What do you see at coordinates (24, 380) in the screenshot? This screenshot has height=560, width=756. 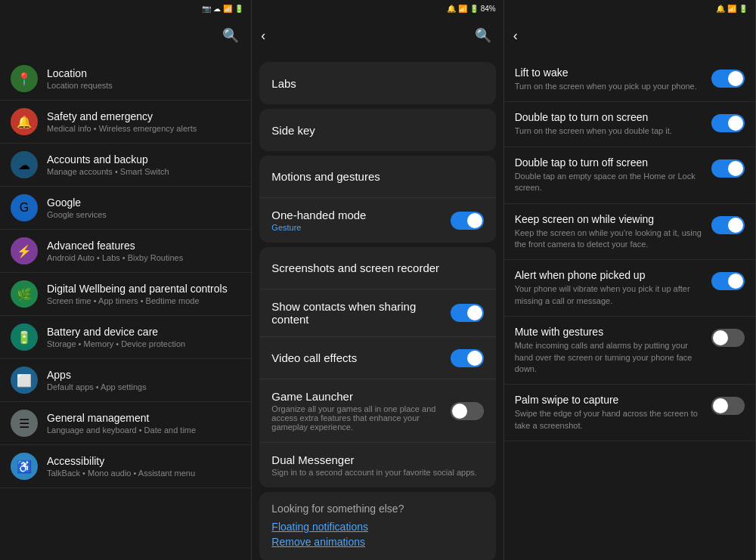 I see `apps-icon: ⬜` at bounding box center [24, 380].